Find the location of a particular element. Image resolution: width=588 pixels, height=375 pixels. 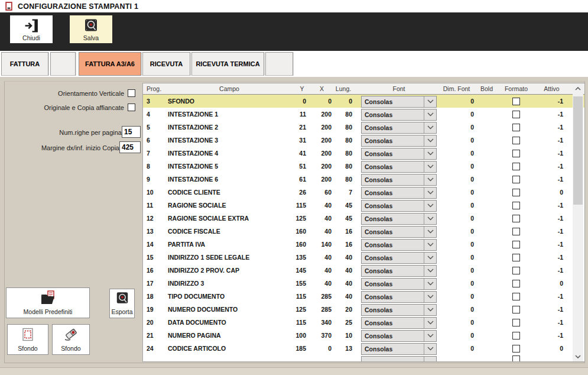

table-row: 13 CODICE FISCALE 160 40 16 Consolas 0 -… is located at coordinates (364, 231).